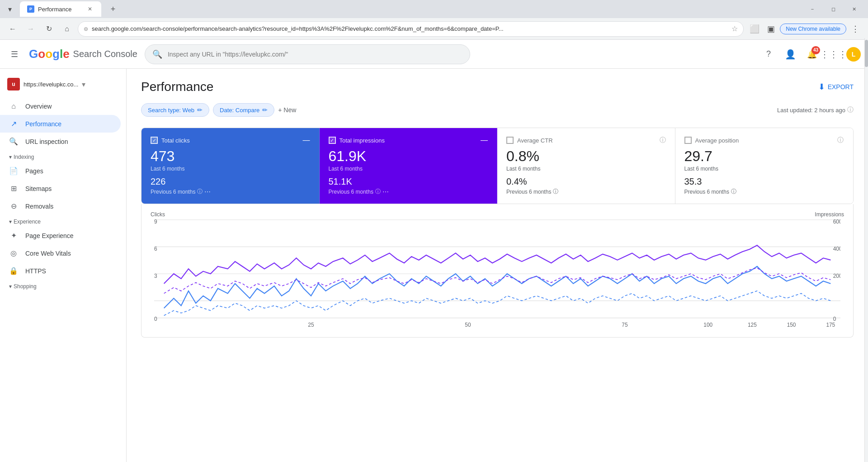 This screenshot has width=868, height=462. I want to click on search-type-label: Search type: Web, so click(171, 110).